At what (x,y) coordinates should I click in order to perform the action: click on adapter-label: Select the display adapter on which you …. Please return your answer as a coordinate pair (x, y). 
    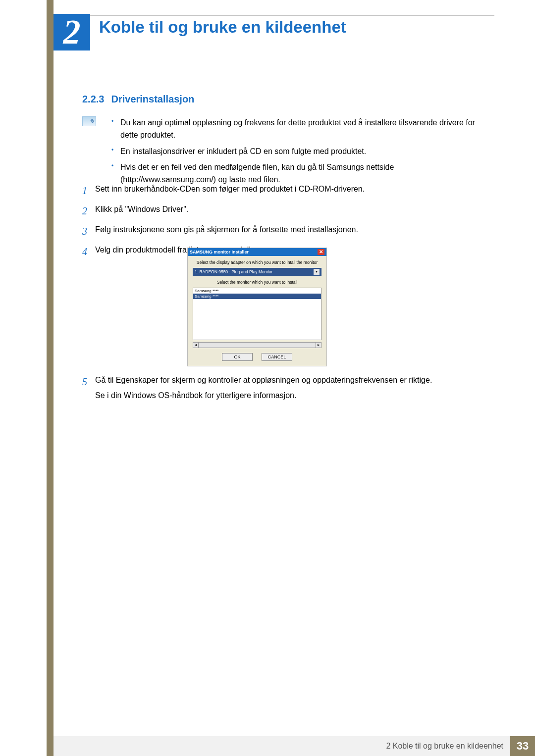
    Looking at the image, I should click on (257, 262).